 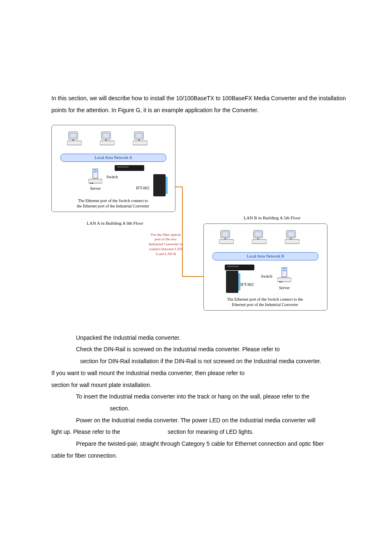 I want to click on box-a-caption-l2: the Ethernet port of the Industrial Conv…, so click(x=113, y=206).